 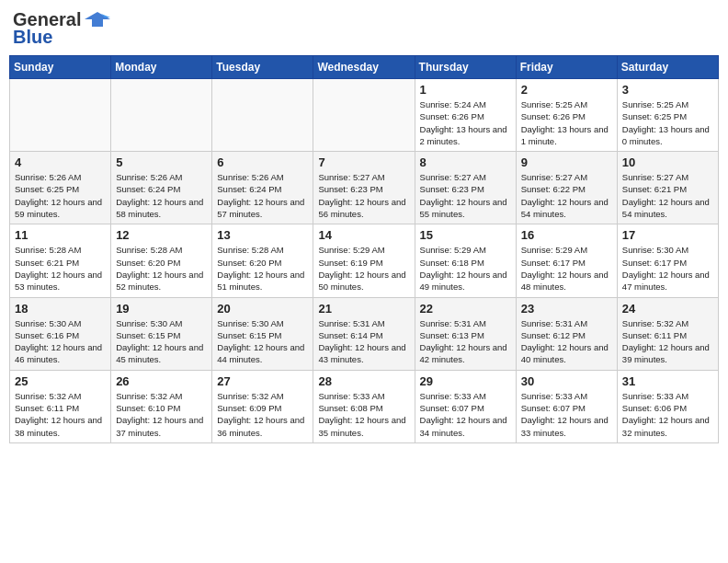 What do you see at coordinates (465, 309) in the screenshot?
I see `day-number: 22` at bounding box center [465, 309].